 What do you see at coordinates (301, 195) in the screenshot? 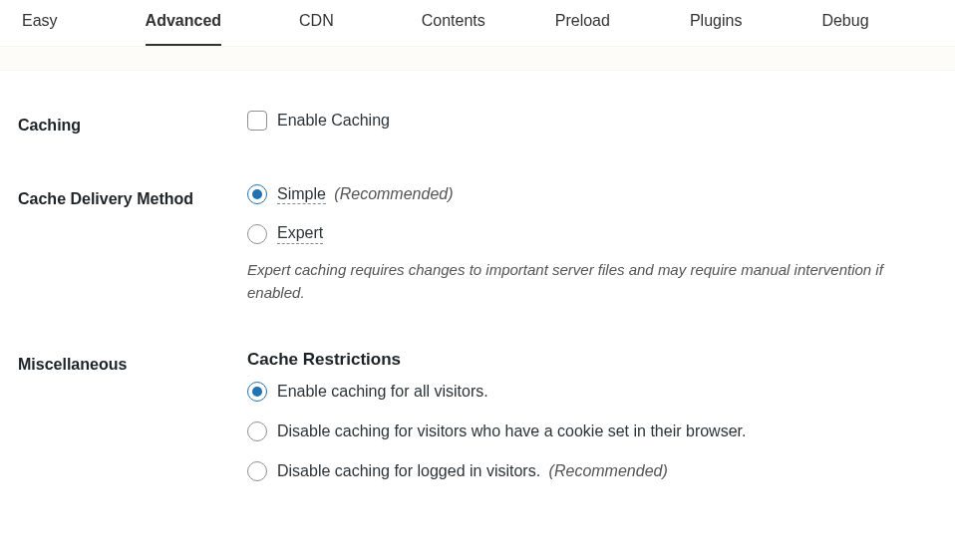
I see `delivery-simple-label: Simple` at bounding box center [301, 195].